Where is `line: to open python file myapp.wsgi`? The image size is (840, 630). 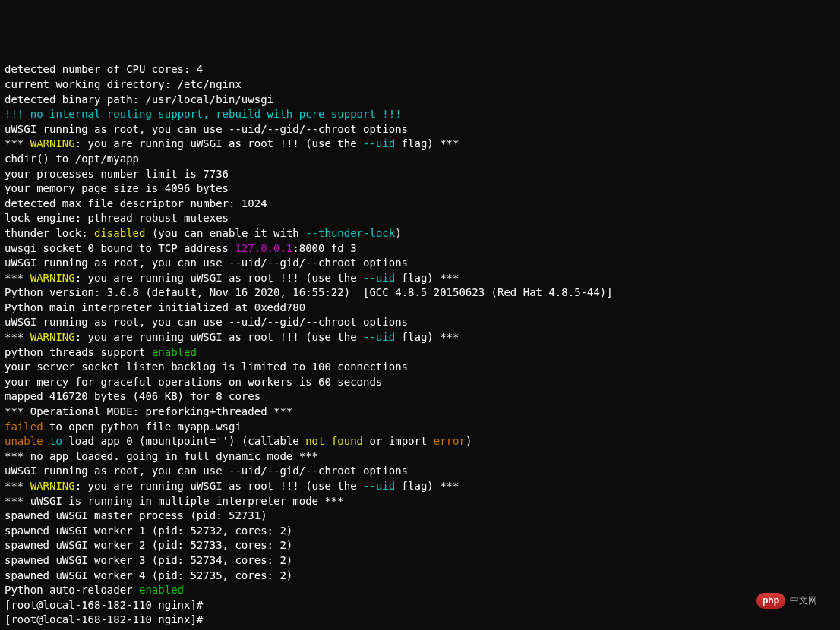
line: to open python file myapp.wsgi is located at coordinates (143, 427).